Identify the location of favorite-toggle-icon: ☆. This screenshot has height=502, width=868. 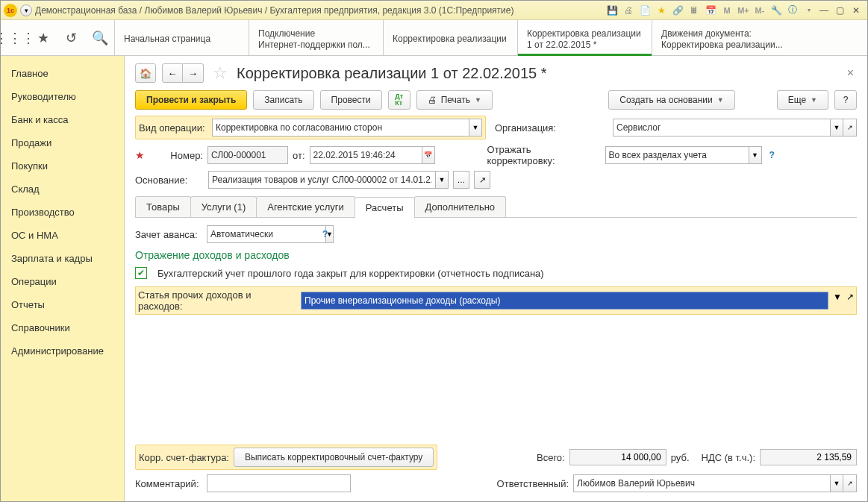
(220, 73).